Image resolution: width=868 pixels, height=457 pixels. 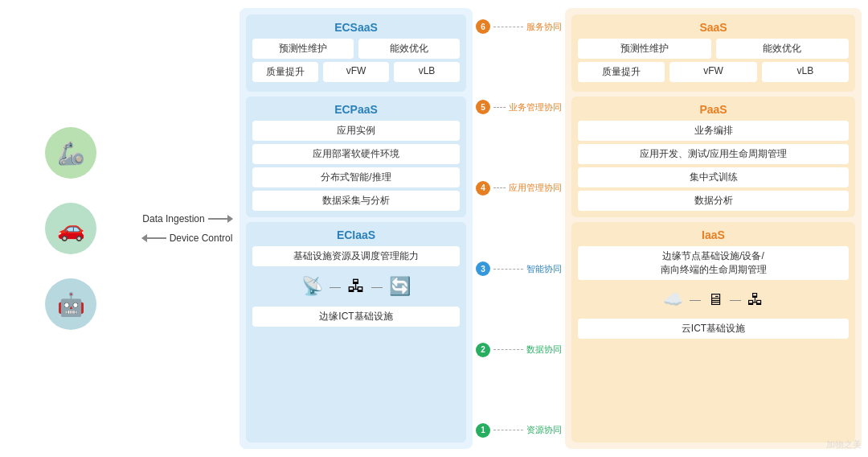 I want to click on protocol-section: 6 服务协同 5 业务管理协同 4 应用管理协同 3 智能协同 2 数据协同, so click(x=519, y=228).